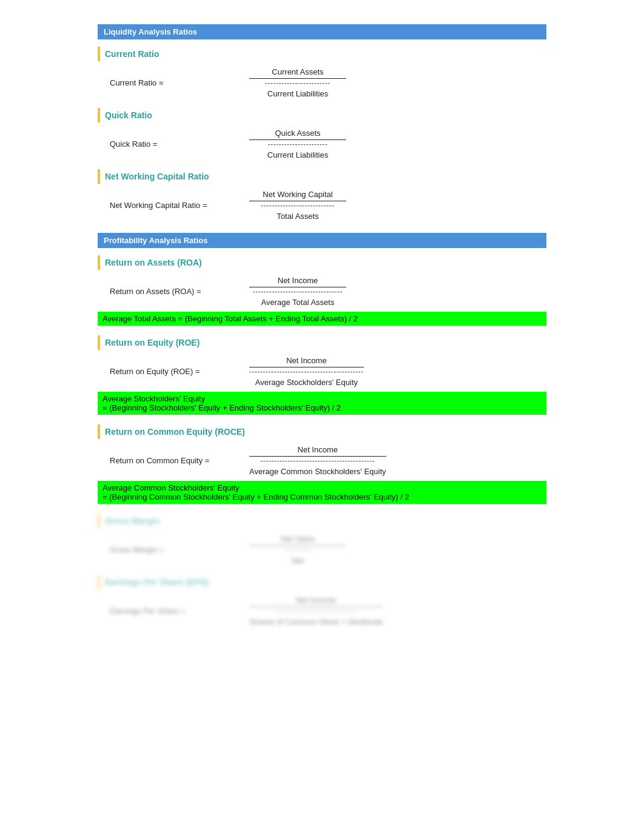 The height and width of the screenshot is (835, 644). What do you see at coordinates (316, 611) in the screenshot?
I see `blurred-fraction-2: Net Income -----------------------------…` at bounding box center [316, 611].